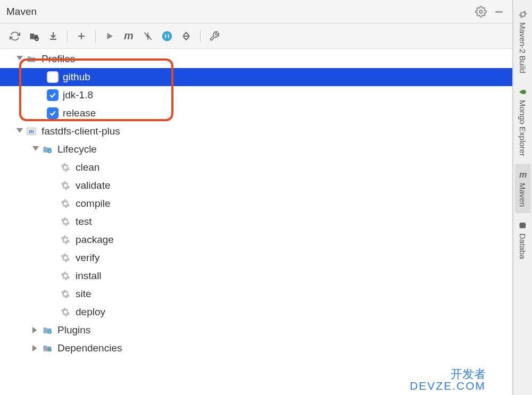 The image size is (532, 395). I want to click on minimize-icon, so click(499, 12).